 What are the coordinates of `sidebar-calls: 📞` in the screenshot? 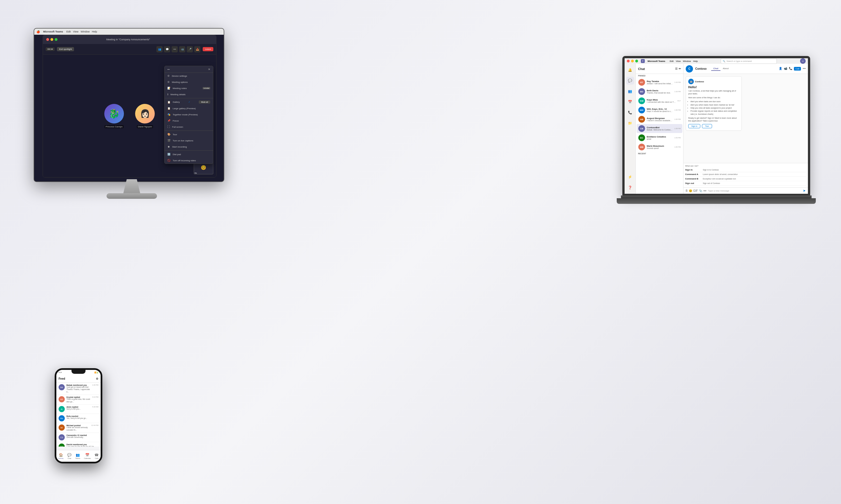 It's located at (630, 113).